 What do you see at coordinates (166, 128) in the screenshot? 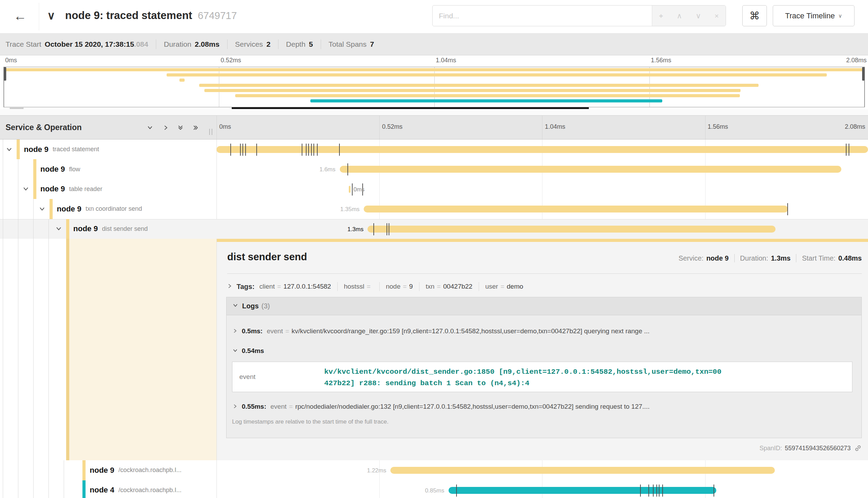
I see `expand-one-icon` at bounding box center [166, 128].